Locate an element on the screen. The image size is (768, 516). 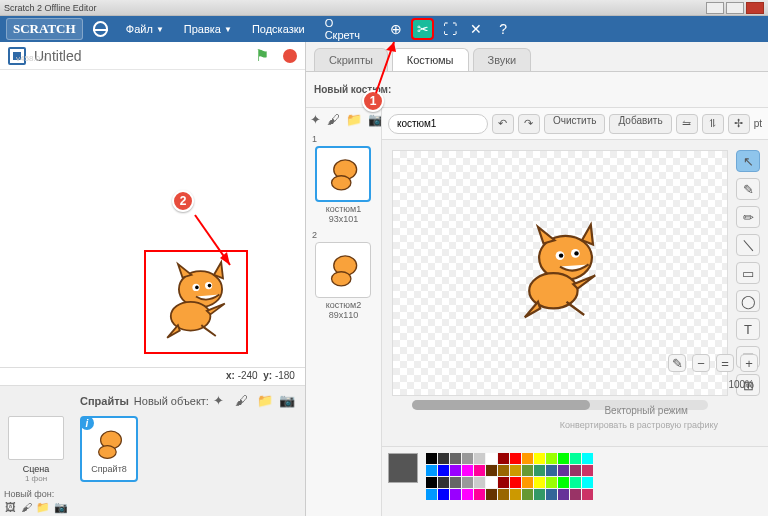
zoom-fit-icon: = is located at coordinates (725, 363).